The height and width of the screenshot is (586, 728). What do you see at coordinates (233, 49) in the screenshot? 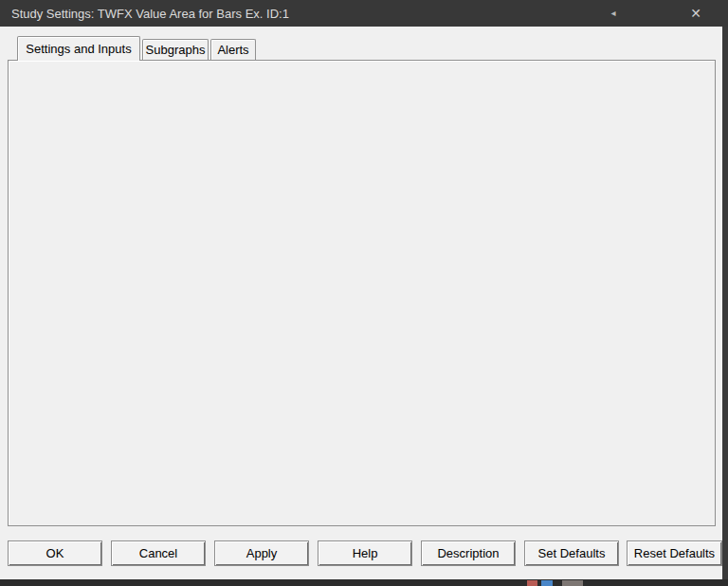
I see `tab-alerts: Alerts` at bounding box center [233, 49].